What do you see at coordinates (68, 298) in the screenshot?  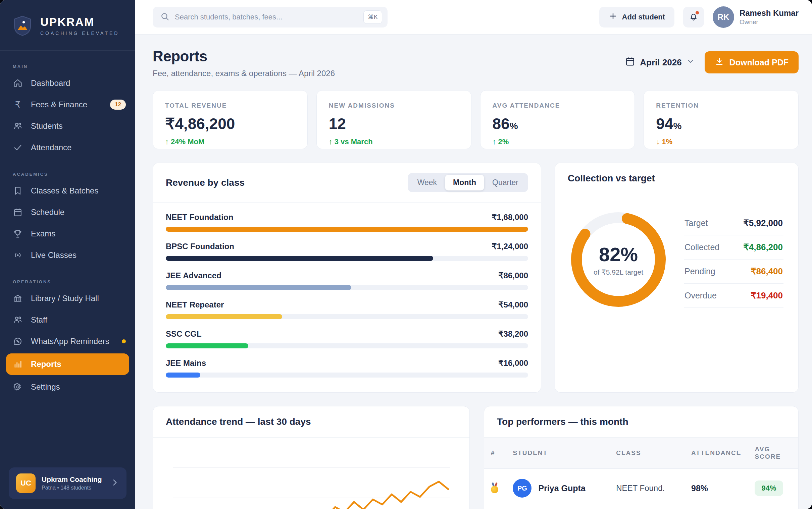 I see `sidebar-item-library: Library / Study Hall` at bounding box center [68, 298].